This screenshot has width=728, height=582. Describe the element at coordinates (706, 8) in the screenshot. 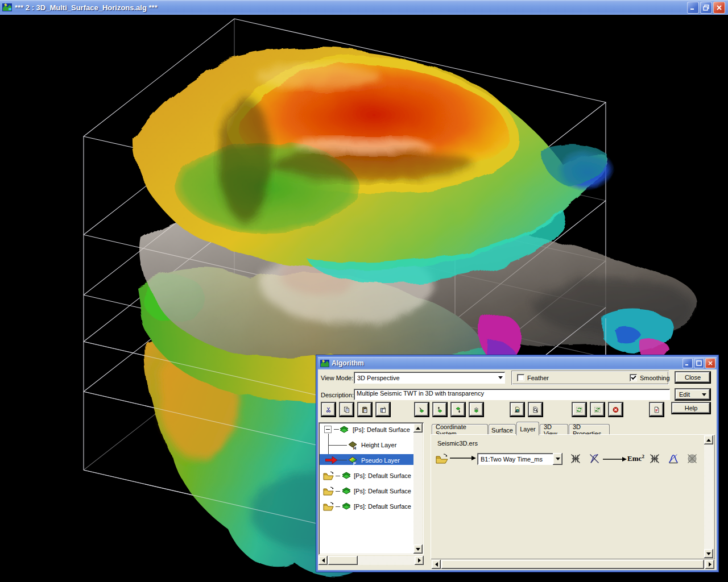

I see `restore-icon` at that location.